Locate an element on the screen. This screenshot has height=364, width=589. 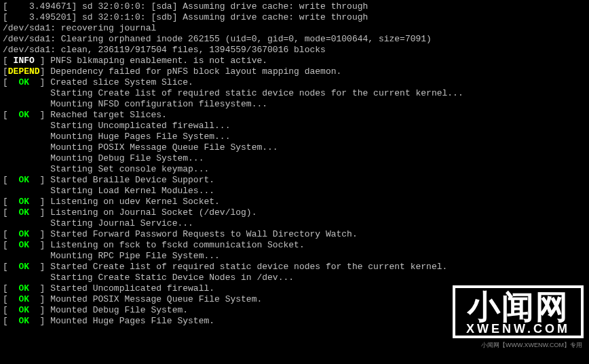
console-segment: Starting Set console keymap... is located at coordinates (106, 169).